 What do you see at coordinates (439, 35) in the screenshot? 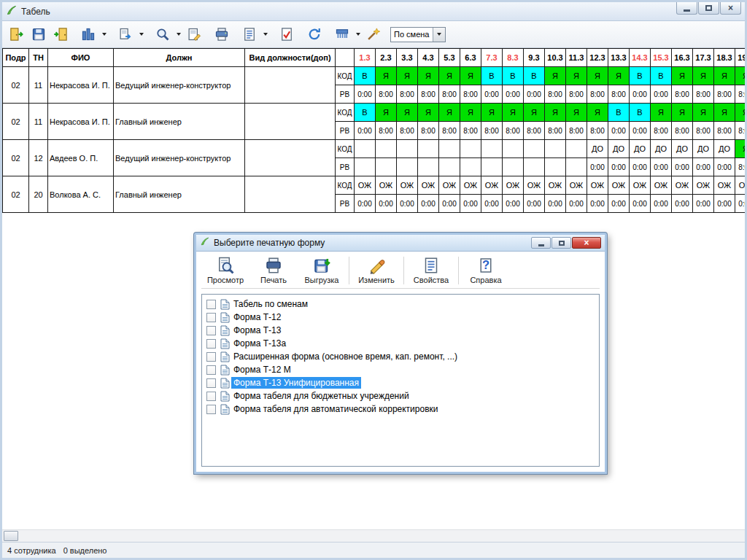
I see `combobox-dropdown-button` at bounding box center [439, 35].